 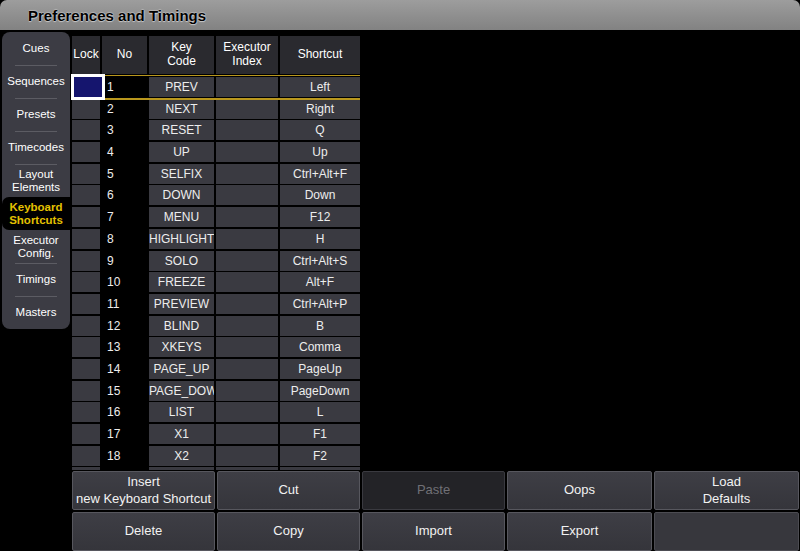 What do you see at coordinates (320, 326) in the screenshot?
I see `shortcut-cell: B` at bounding box center [320, 326].